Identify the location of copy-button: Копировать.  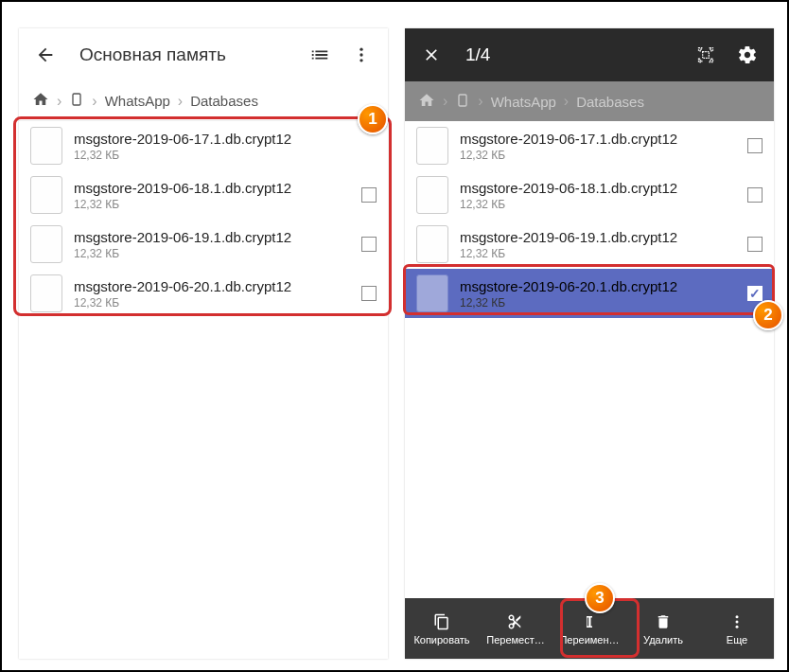
(442, 628).